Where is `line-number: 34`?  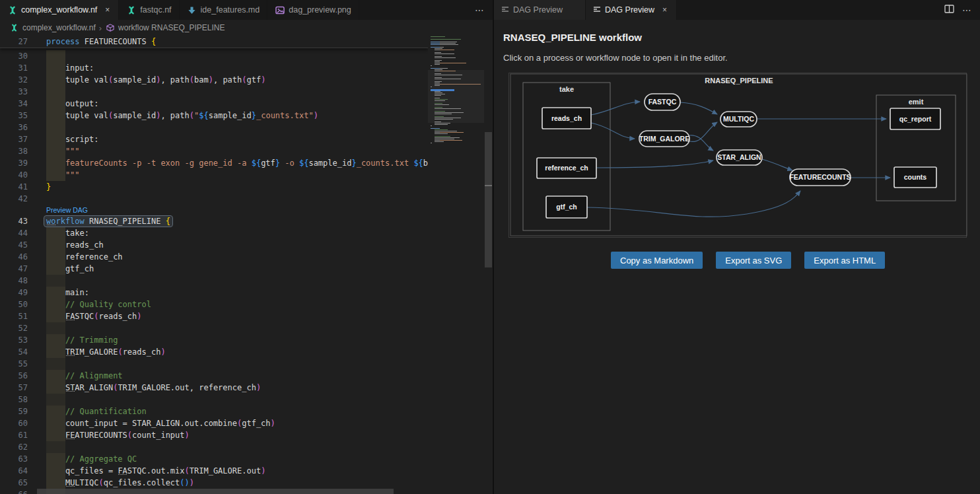
line-number: 34 is located at coordinates (14, 104).